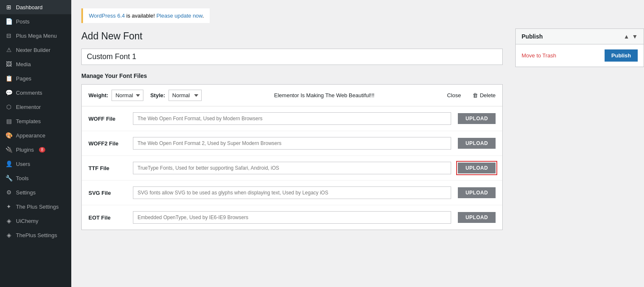 Image resolution: width=644 pixels, height=287 pixels. I want to click on uichemy-icon: ◈, so click(9, 221).